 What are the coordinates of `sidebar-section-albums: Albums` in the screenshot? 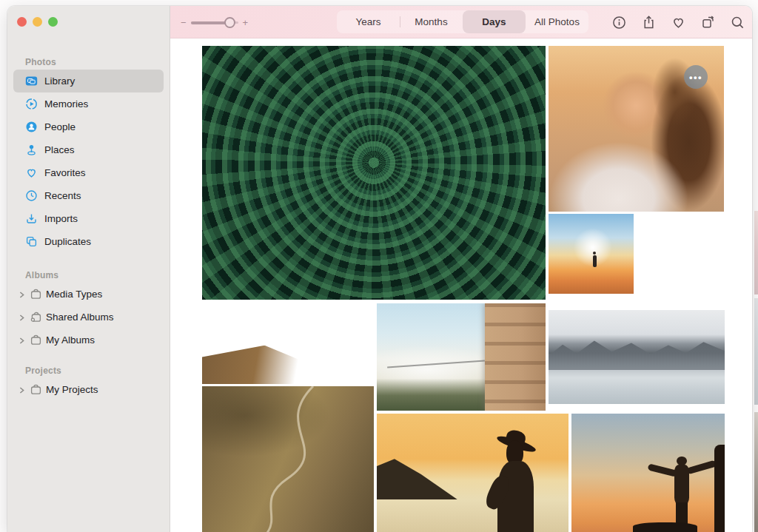 It's located at (89, 275).